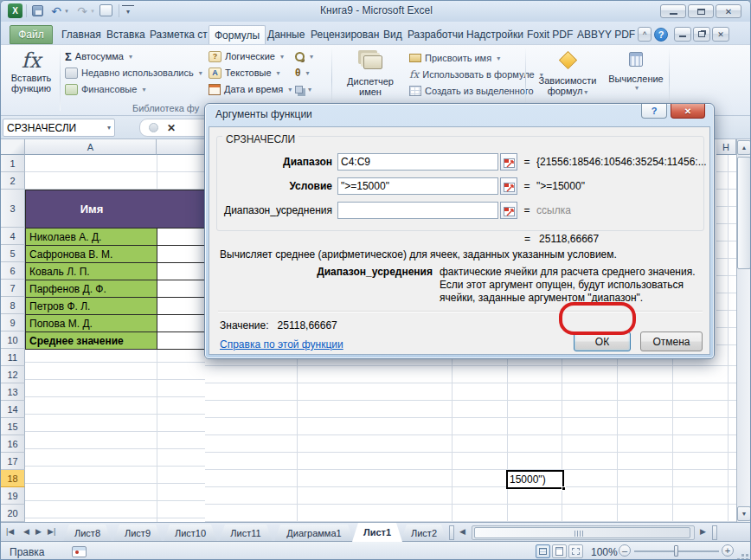 The image size is (751, 560). Describe the element at coordinates (13, 427) in the screenshot. I see `row-header: 15` at that location.